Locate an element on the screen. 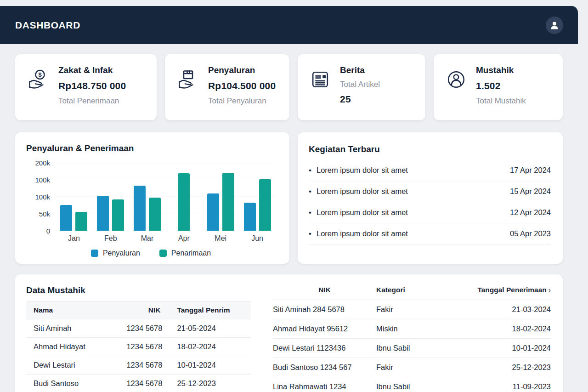  cell-tanggal: 11-09-2023 is located at coordinates (507, 385).